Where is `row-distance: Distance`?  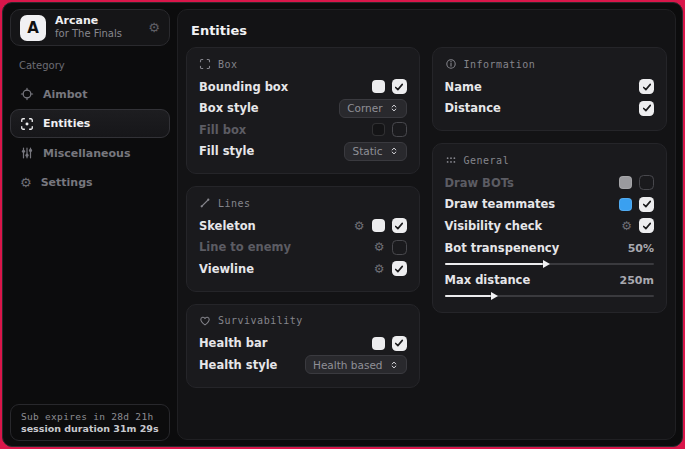
row-distance: Distance is located at coordinates (550, 109).